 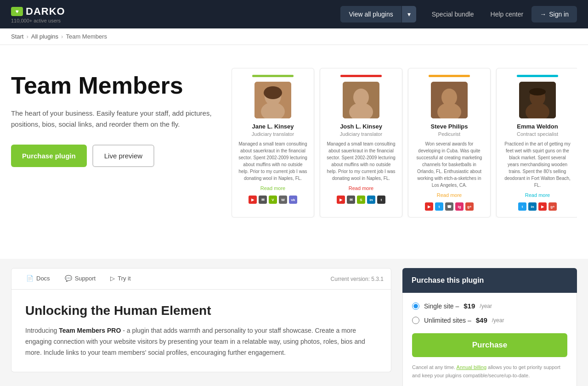 I want to click on version-label: Current version: 5.3.1, so click(x=357, y=279).